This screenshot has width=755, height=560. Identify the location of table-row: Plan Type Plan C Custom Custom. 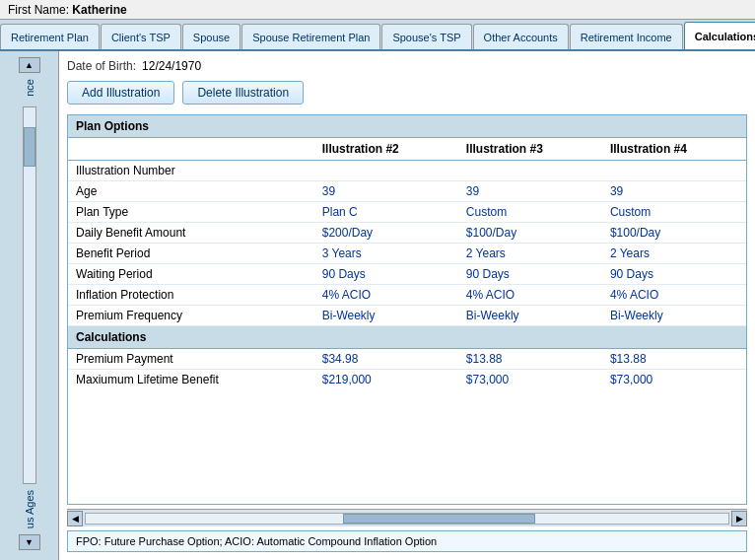
(407, 213).